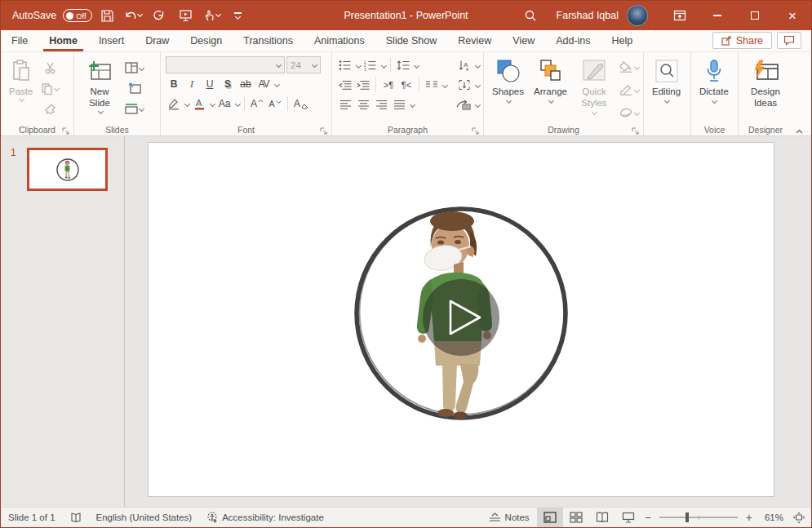 The image size is (812, 528). Describe the element at coordinates (680, 16) in the screenshot. I see `ribbon-display-options-icon` at that location.